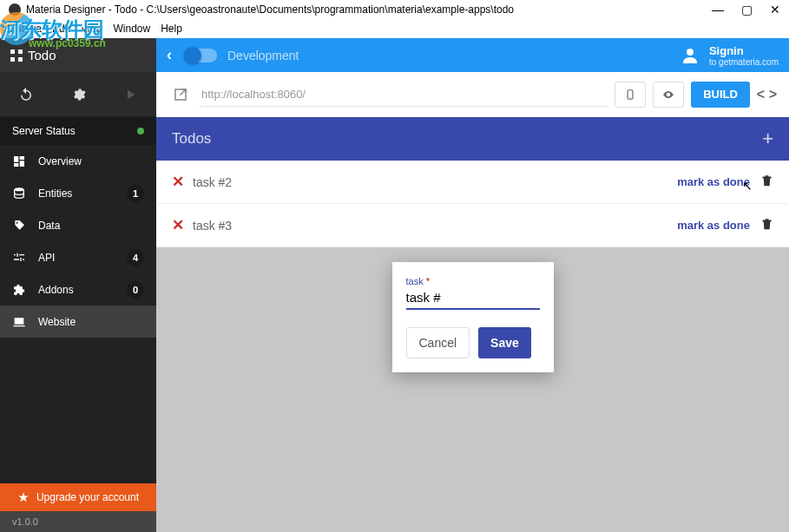 This screenshot has height=532, width=789. Describe the element at coordinates (25, 522) in the screenshot. I see `version-text: v1.0.0` at that location.